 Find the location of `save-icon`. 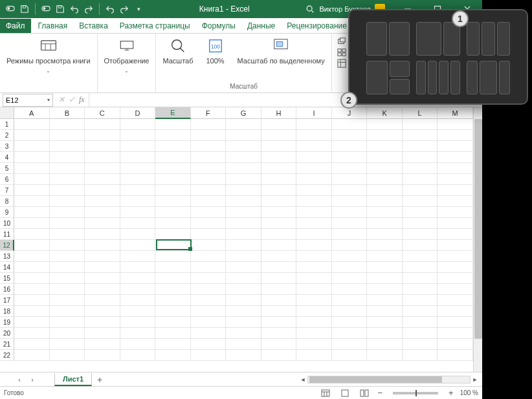

save-icon is located at coordinates (25, 9).